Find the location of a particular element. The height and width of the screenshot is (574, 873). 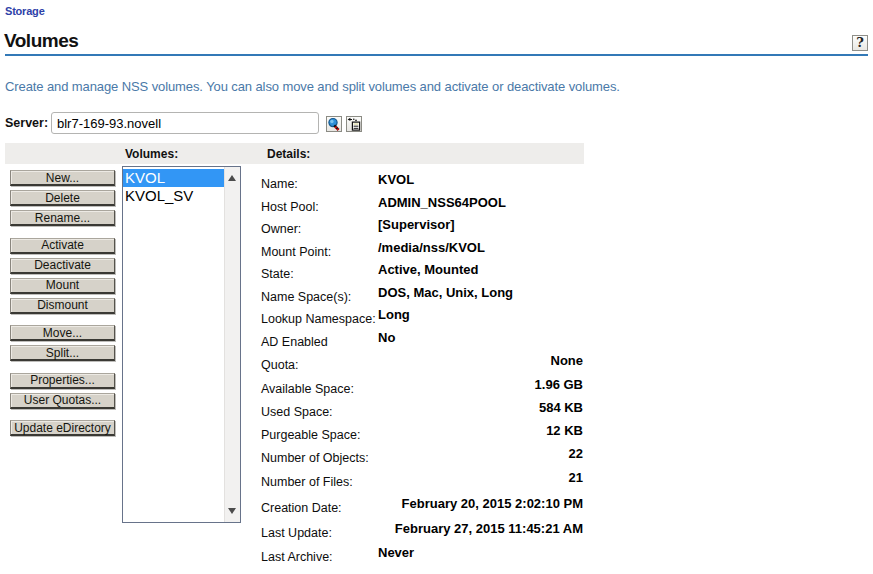

detail-value: KVOL is located at coordinates (396, 180).